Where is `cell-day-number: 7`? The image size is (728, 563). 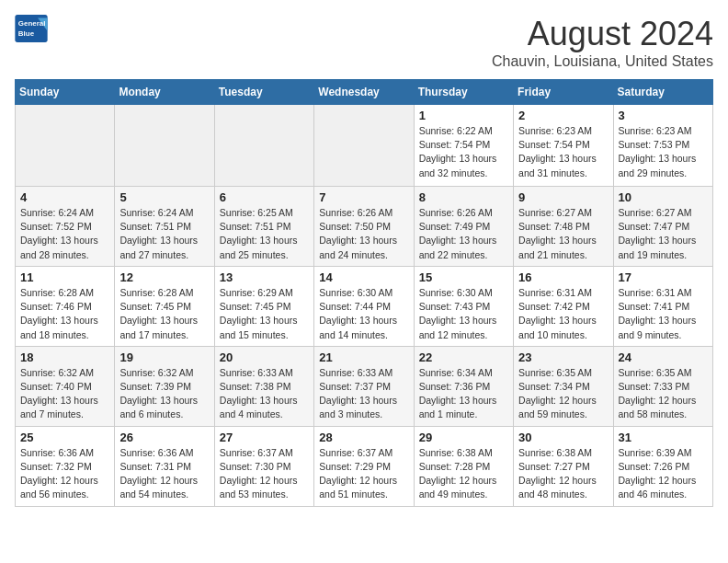 cell-day-number: 7 is located at coordinates (364, 197).